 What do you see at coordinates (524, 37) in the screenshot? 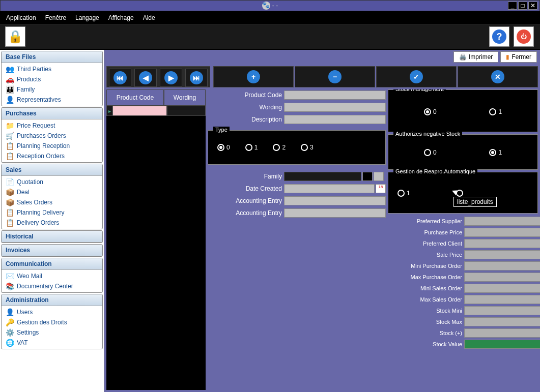
I see `power-button: ⏻` at bounding box center [524, 37].